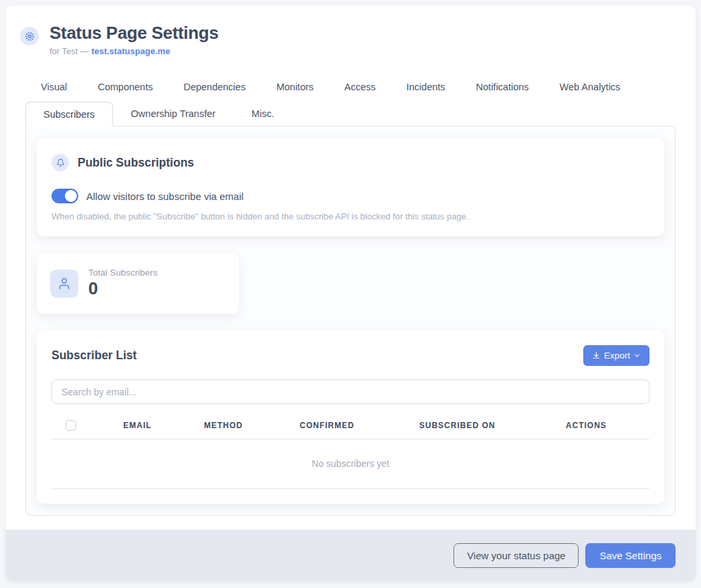 The width and height of the screenshot is (701, 588). Describe the element at coordinates (617, 356) in the screenshot. I see `export-button: Export` at that location.